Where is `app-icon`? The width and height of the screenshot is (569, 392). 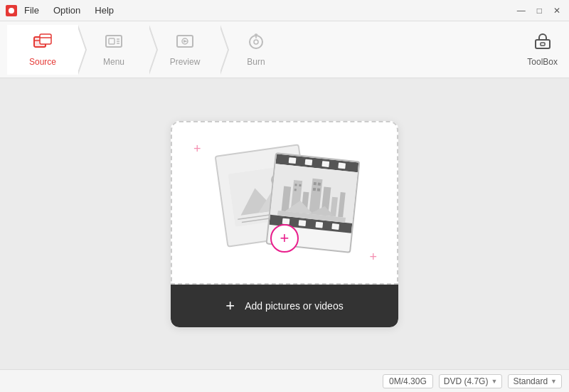
app-icon is located at coordinates (11, 11).